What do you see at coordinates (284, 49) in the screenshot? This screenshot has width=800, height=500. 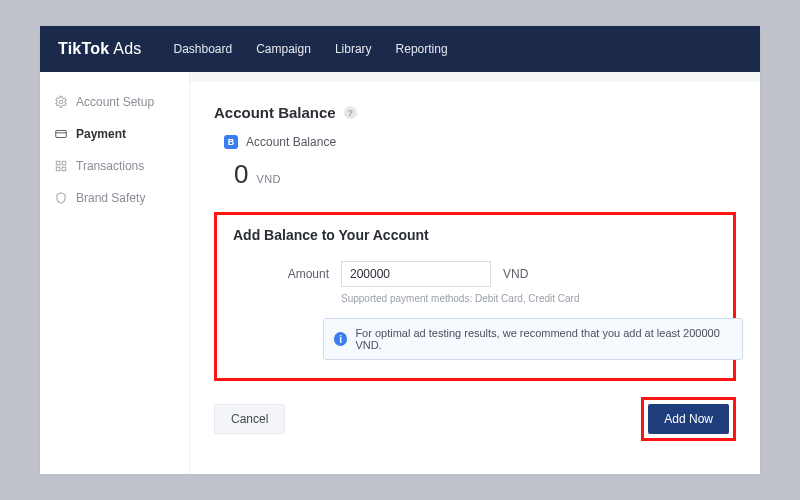 I see `nav-campaign: Campaign` at bounding box center [284, 49].